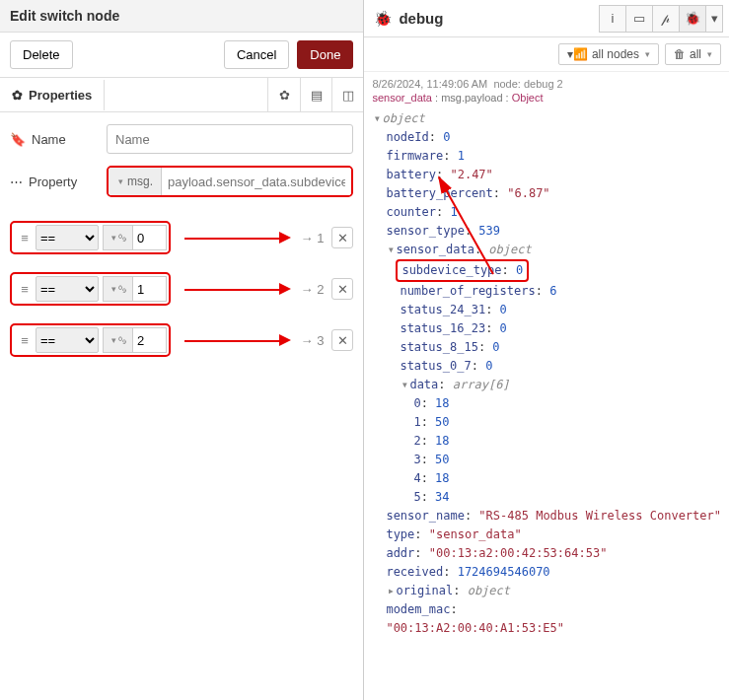 This screenshot has width=729, height=700. Describe the element at coordinates (693, 54) in the screenshot. I see `clear-filter-button: 🗑 all ▾` at that location.